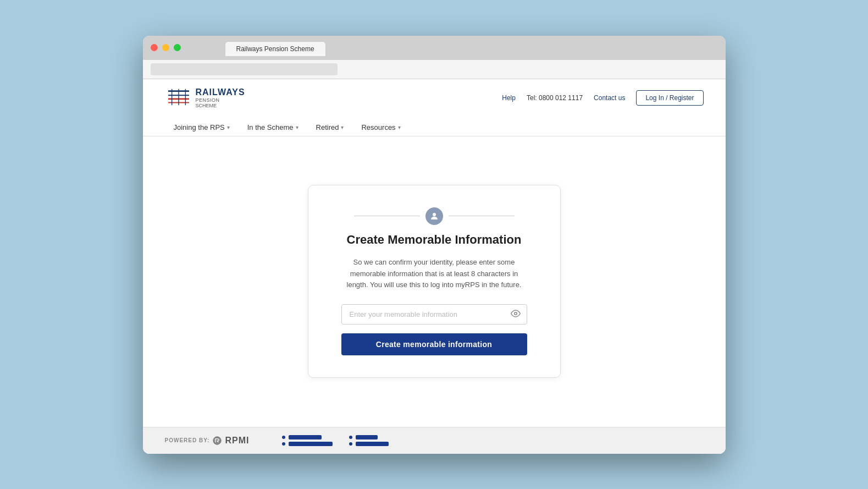  What do you see at coordinates (237, 441) in the screenshot?
I see `rpmi-text: RPMI` at bounding box center [237, 441].